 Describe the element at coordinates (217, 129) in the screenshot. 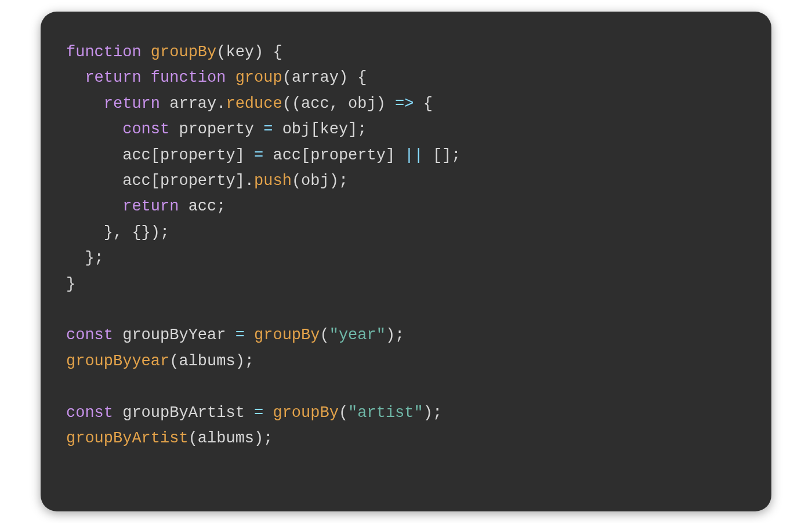

I see `code-line: const property = obj[key];` at that location.